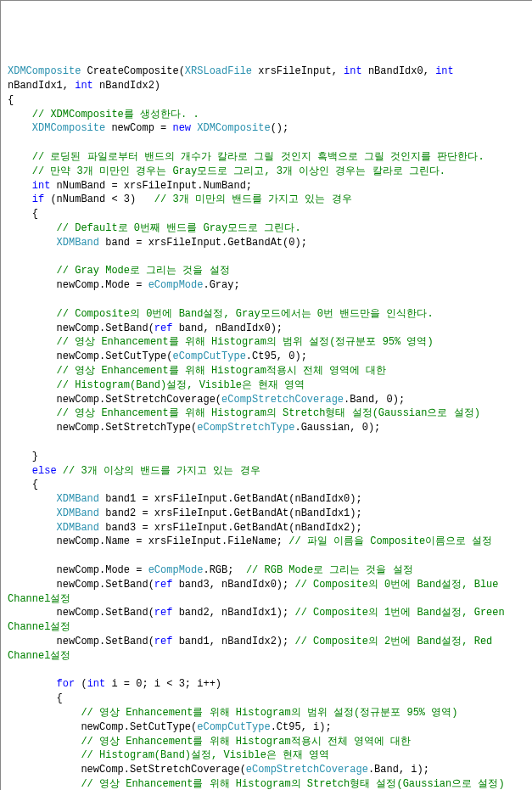  What do you see at coordinates (266, 87) in the screenshot?
I see `code-line: nBandIdx1, int nBandIdx2)` at bounding box center [266, 87].